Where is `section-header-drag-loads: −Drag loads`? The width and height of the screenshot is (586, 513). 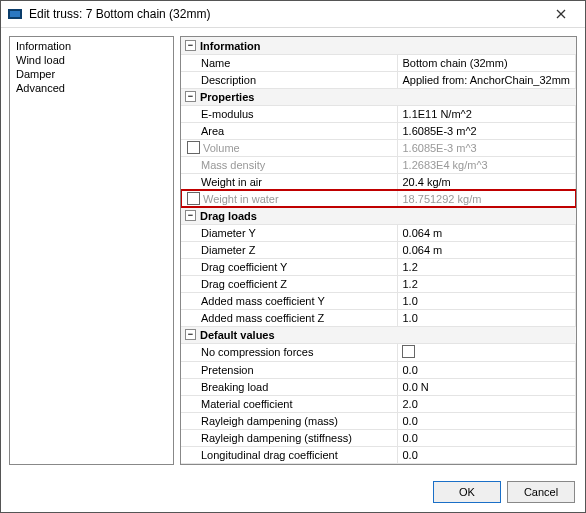 section-header-drag-loads: −Drag loads is located at coordinates (290, 216).